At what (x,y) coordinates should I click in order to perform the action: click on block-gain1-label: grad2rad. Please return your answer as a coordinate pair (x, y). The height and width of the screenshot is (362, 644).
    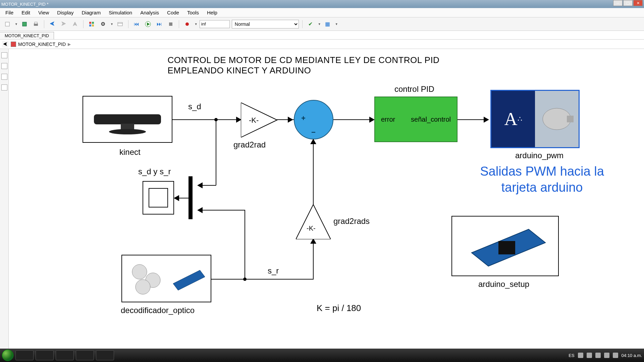
    Looking at the image, I should click on (250, 145).